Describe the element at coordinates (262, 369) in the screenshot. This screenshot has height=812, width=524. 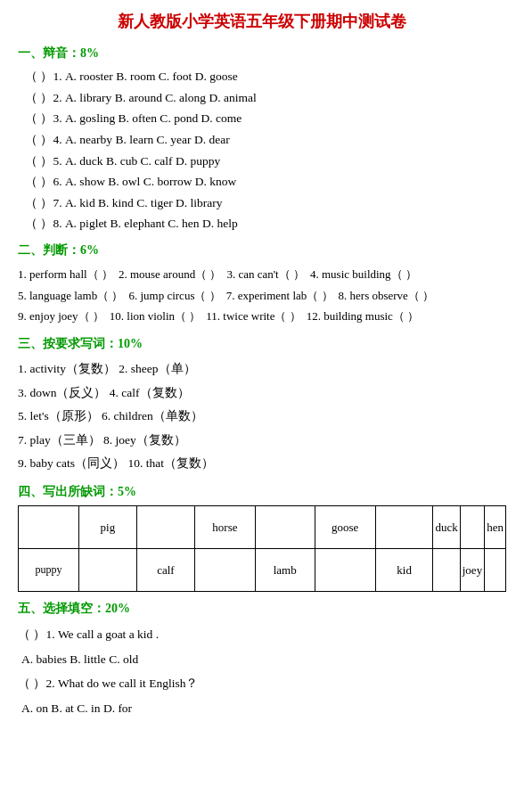
I see `list-item: 1. activity（复数） 2. sheep（单）` at that location.